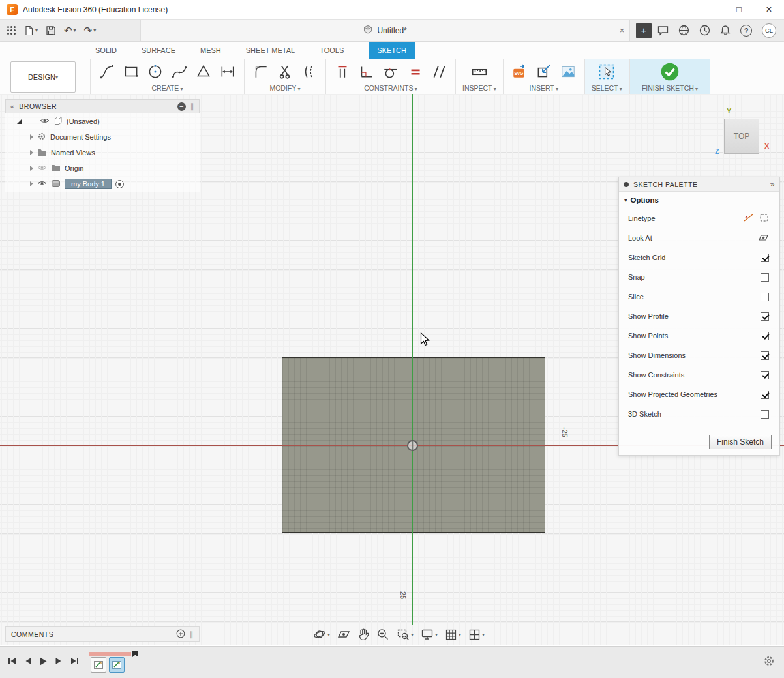 Image resolution: width=784 pixels, height=678 pixels. What do you see at coordinates (684, 30) in the screenshot?
I see `browser-globe-icon` at bounding box center [684, 30].